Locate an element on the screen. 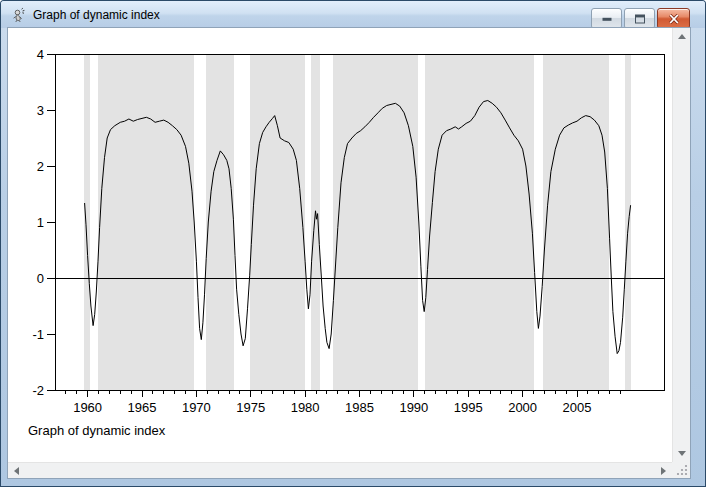 Image resolution: width=706 pixels, height=487 pixels. scroll-up-button is located at coordinates (682, 36).